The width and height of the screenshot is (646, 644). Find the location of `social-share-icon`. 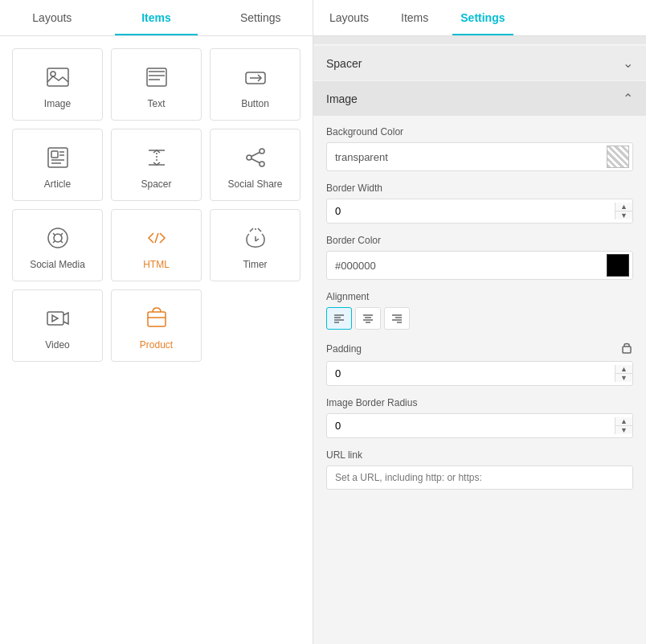

social-share-icon is located at coordinates (256, 158).